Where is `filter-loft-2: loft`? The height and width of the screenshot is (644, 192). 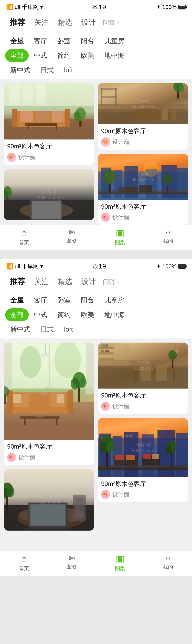
filter-loft-2: loft is located at coordinates (69, 330).